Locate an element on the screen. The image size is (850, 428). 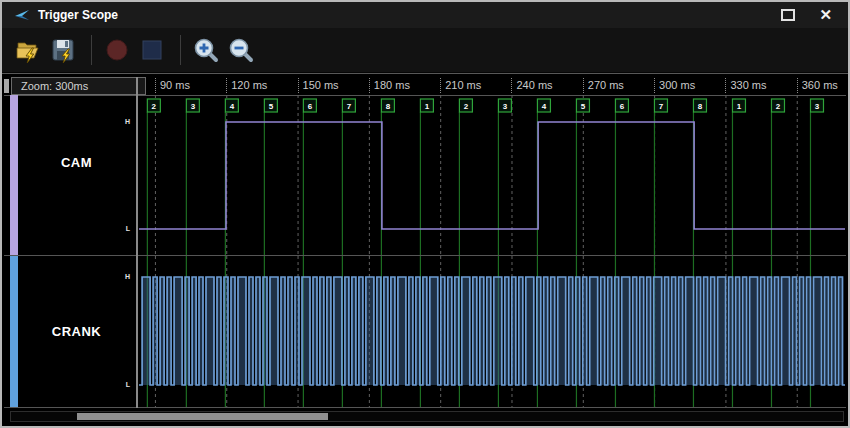
maximize-button is located at coordinates (788, 15).